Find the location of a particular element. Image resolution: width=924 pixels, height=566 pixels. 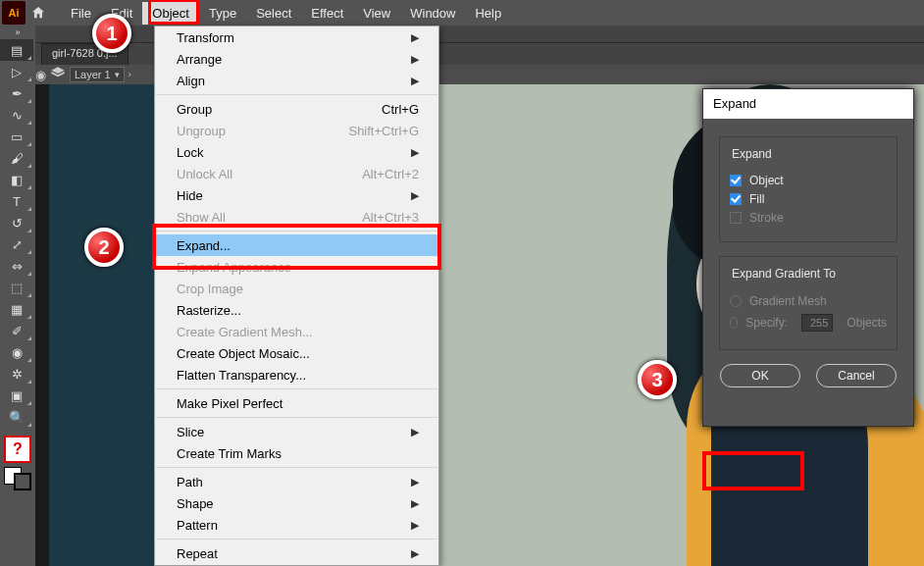

blend-tool: ◉ is located at coordinates (17, 352).